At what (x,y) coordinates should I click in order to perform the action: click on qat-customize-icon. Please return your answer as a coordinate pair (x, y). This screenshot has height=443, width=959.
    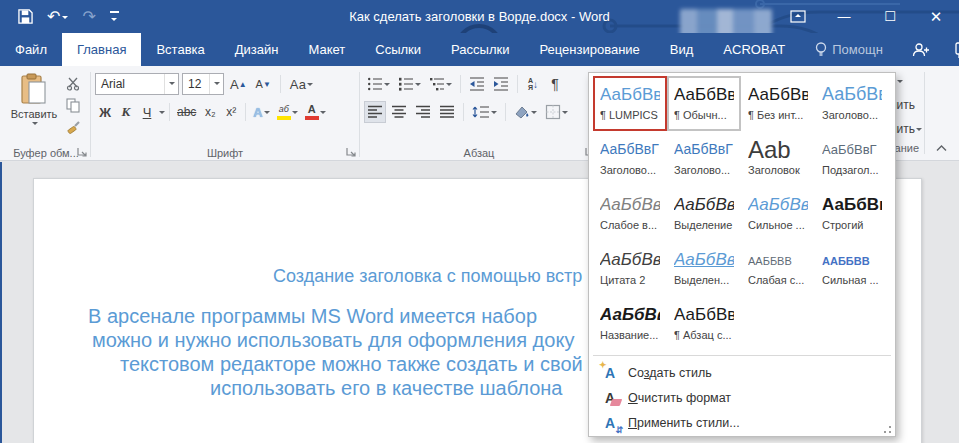
    Looking at the image, I should click on (114, 16).